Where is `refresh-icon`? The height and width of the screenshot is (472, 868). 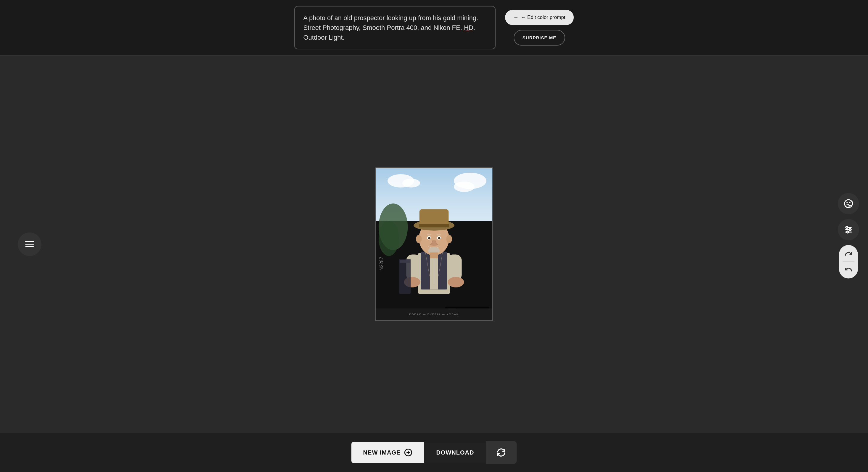
refresh-icon is located at coordinates (501, 452).